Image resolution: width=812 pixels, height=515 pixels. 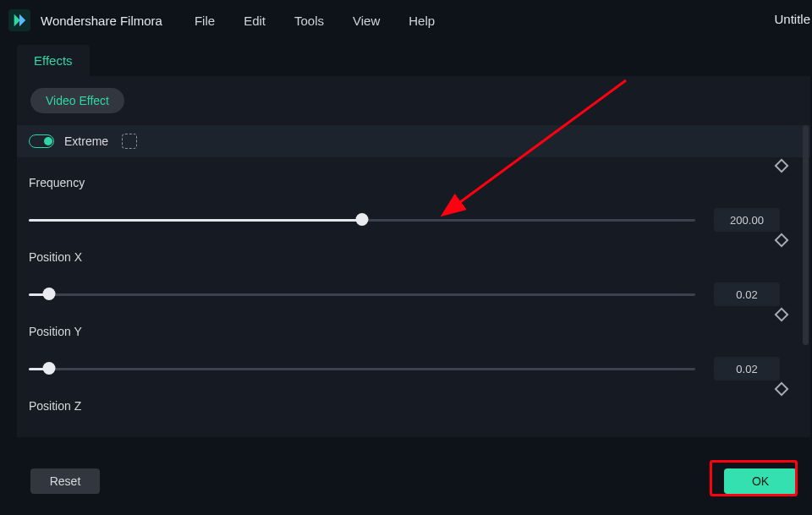 What do you see at coordinates (19, 20) in the screenshot?
I see `filmora-icon` at bounding box center [19, 20].